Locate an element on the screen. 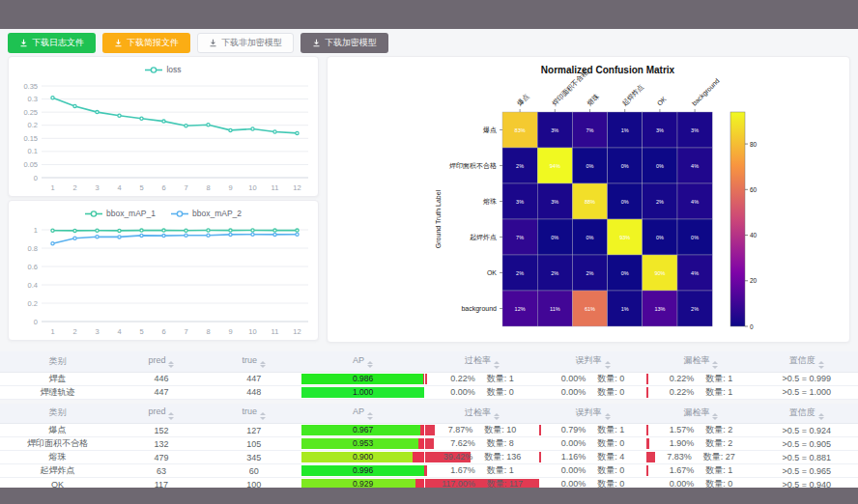  bbox-map-chart-legend: bbox_mAP_1bbox_mAP_2 is located at coordinates (163, 211).